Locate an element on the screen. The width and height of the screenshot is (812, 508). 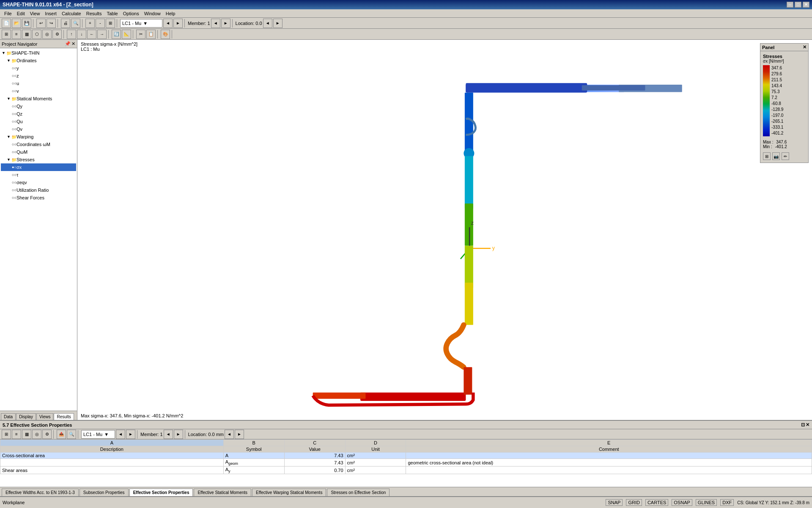
btb-loadcase: LC1 - Mu ▼ is located at coordinates (98, 434).